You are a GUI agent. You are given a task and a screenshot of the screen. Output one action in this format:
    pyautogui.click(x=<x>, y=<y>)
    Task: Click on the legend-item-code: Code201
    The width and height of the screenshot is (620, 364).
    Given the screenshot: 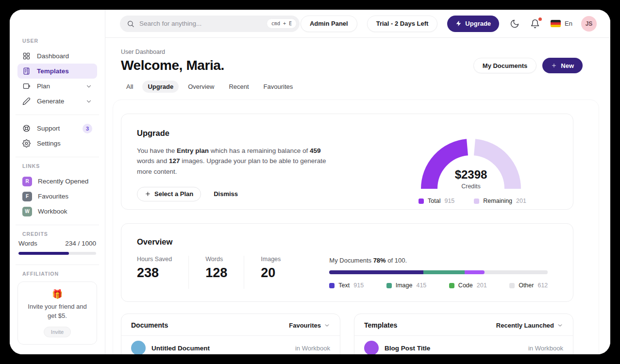 What is the action you would take?
    pyautogui.click(x=468, y=285)
    